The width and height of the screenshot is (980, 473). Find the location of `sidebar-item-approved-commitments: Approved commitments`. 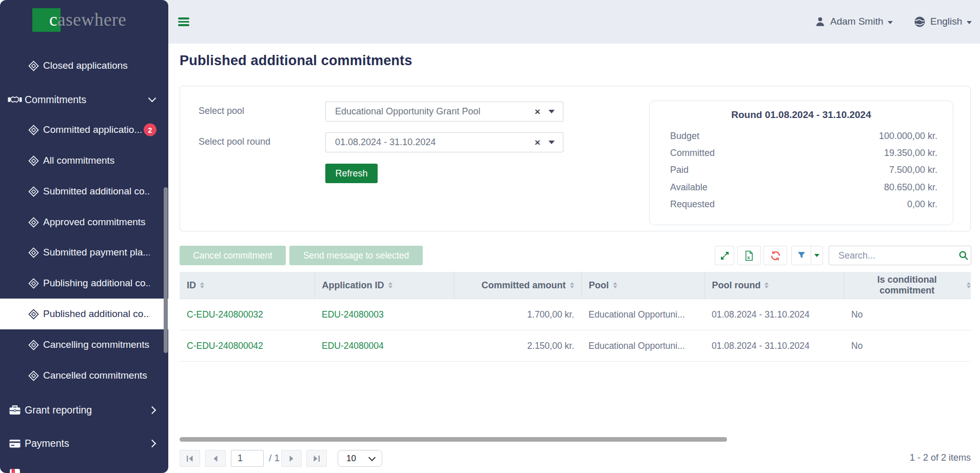

sidebar-item-approved-commitments: Approved commitments is located at coordinates (84, 222).